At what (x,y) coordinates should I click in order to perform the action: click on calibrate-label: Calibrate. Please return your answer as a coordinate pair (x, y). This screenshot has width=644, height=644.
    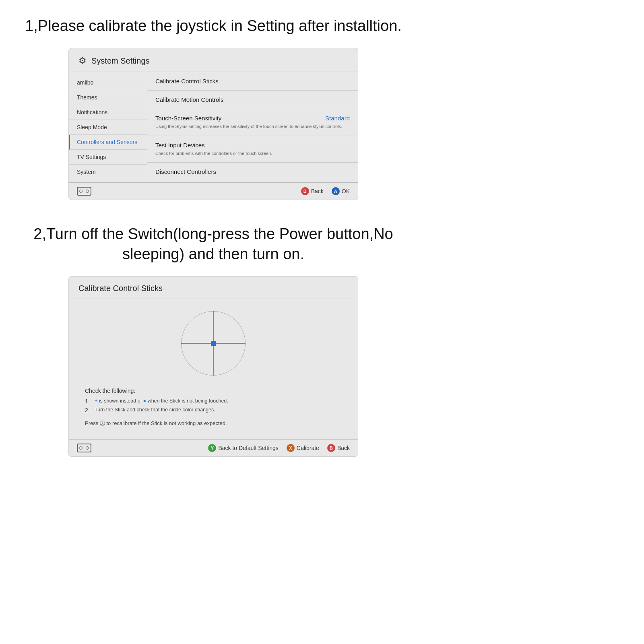
    Looking at the image, I should click on (308, 448).